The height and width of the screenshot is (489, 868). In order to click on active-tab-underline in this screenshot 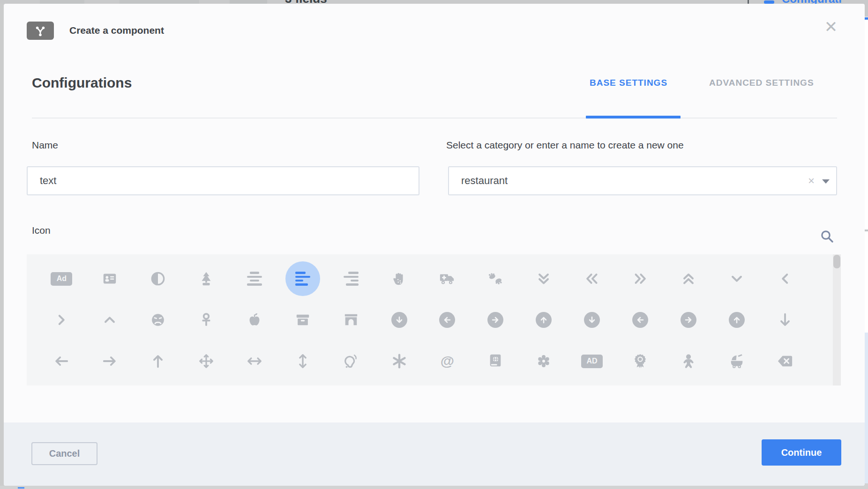, I will do `click(633, 117)`.